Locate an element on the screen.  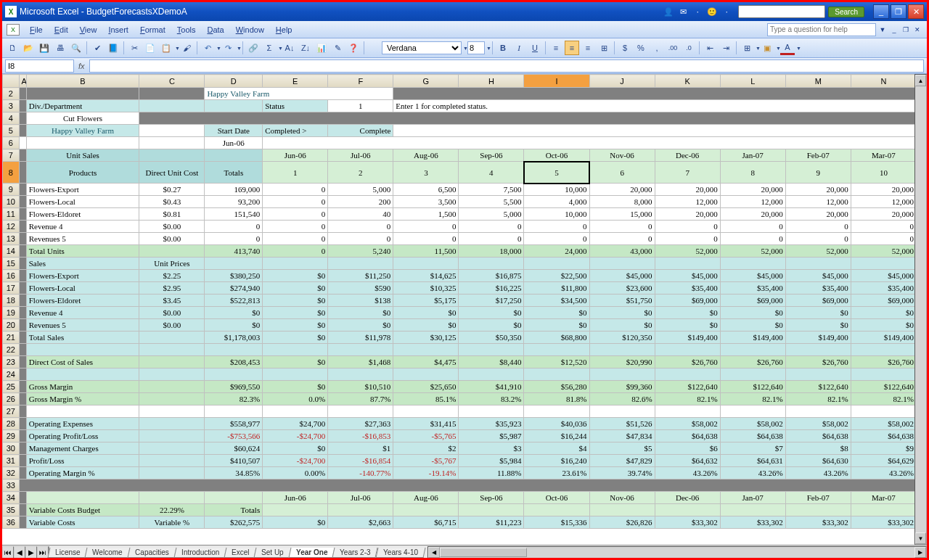
drawing-button: ✎ is located at coordinates (337, 48).